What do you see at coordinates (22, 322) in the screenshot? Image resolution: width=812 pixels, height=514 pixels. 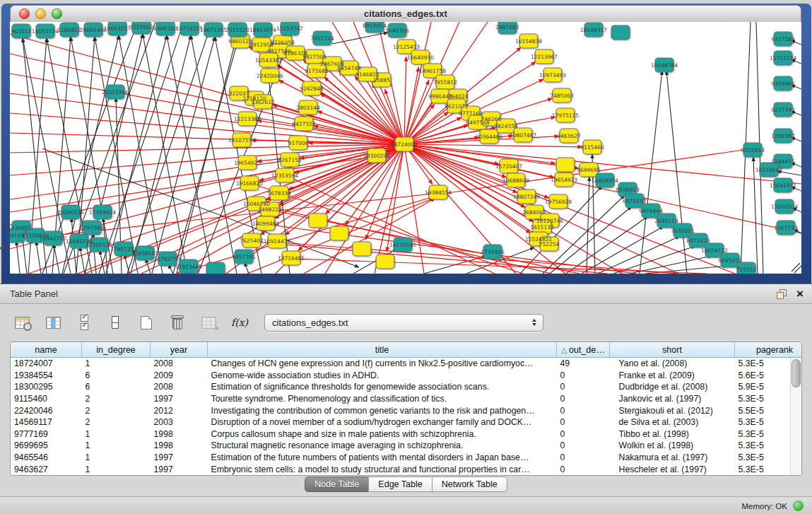 I see `table-mode-button` at bounding box center [22, 322].